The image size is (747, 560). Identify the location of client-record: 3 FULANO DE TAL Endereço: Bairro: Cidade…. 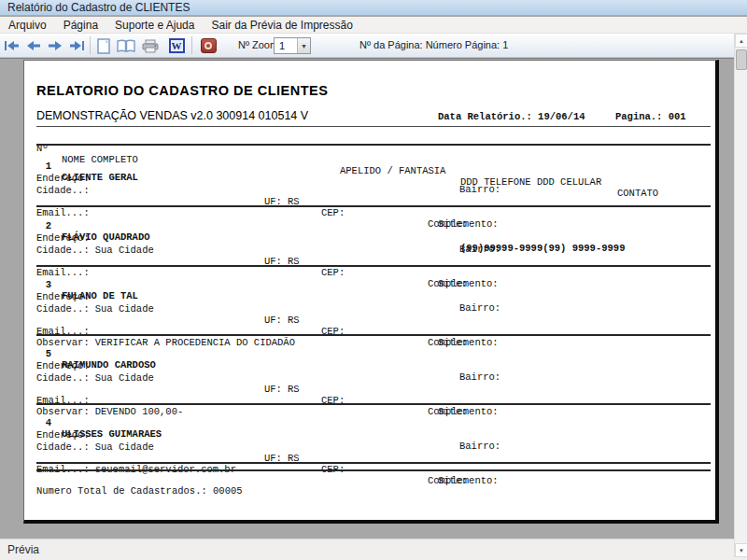
(370, 302).